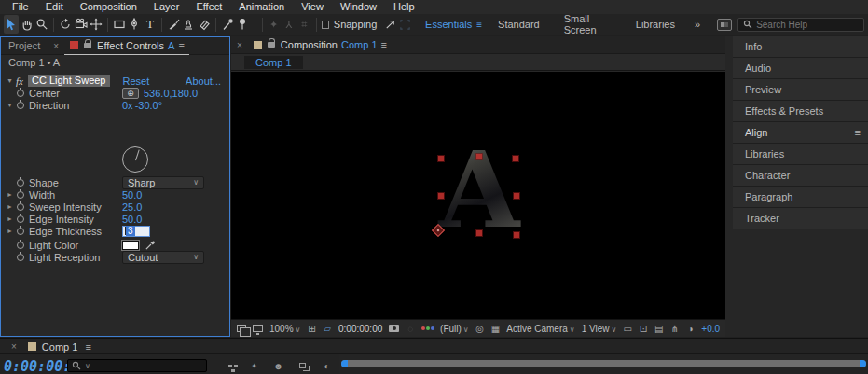 Image resolution: width=868 pixels, height=374 pixels. What do you see at coordinates (604, 364) in the screenshot?
I see `time-ruler: :00f 01s 02s 03s 04s 05s 06s 07s 08s` at bounding box center [604, 364].